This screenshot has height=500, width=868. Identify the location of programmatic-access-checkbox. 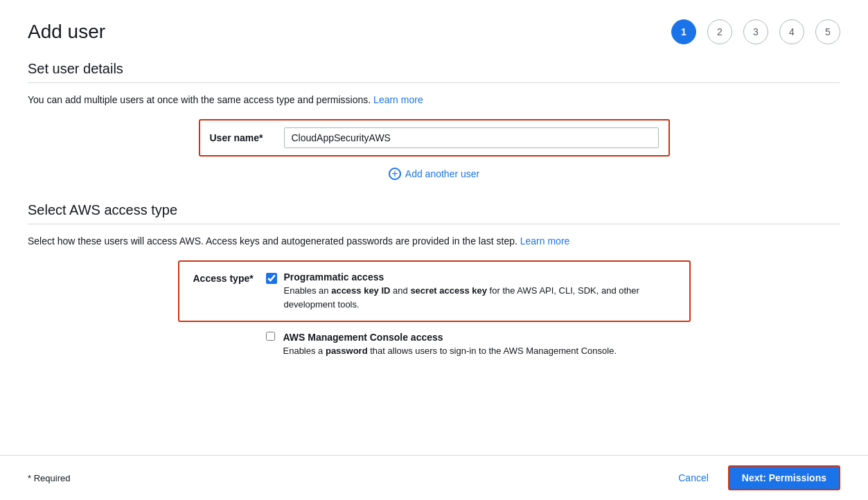
(272, 278).